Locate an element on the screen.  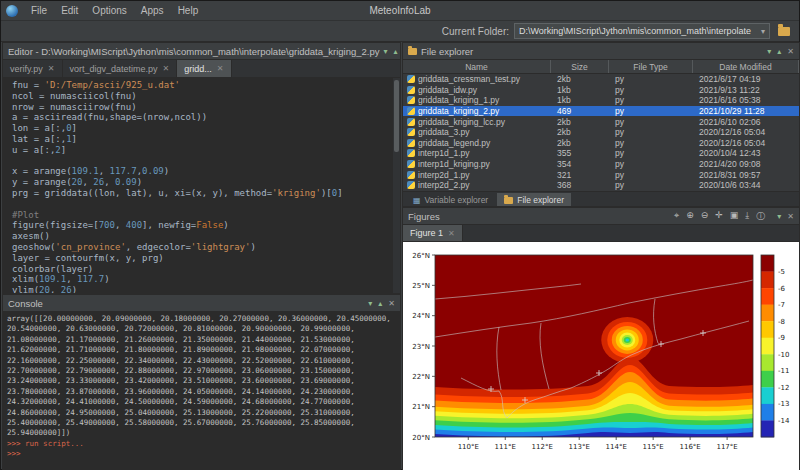
svg-text: 21°N is located at coordinates (421, 407).